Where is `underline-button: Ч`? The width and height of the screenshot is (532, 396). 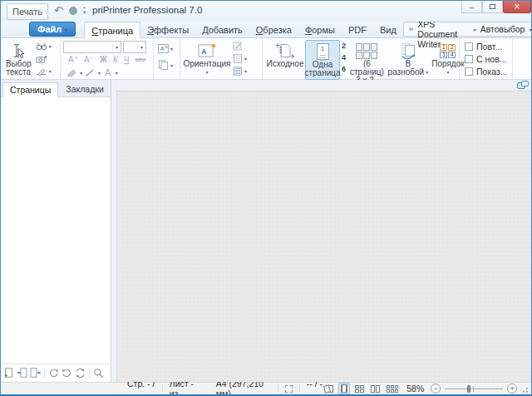
underline-button: Ч is located at coordinates (126, 60).